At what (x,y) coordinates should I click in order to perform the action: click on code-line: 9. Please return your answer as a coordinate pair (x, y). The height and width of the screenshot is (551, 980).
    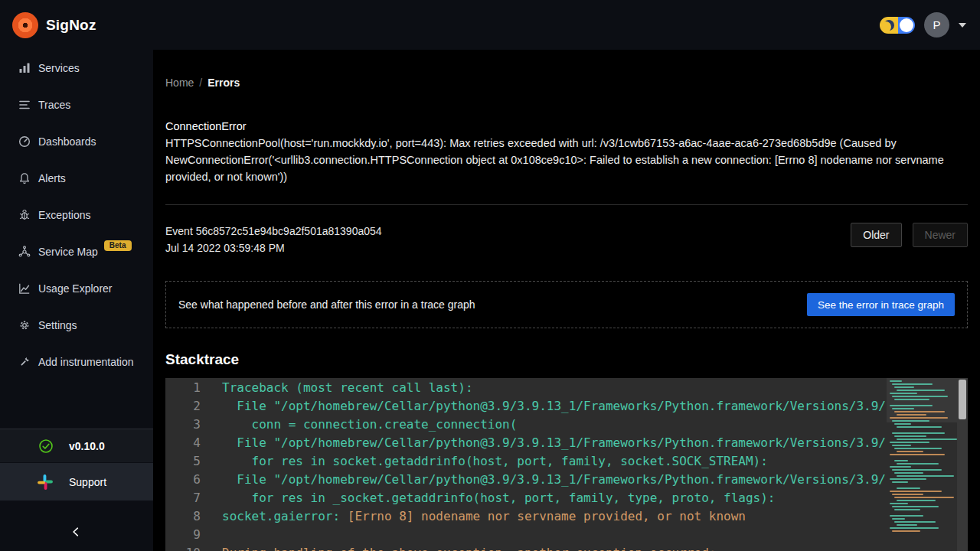
    Looking at the image, I should click on (567, 535).